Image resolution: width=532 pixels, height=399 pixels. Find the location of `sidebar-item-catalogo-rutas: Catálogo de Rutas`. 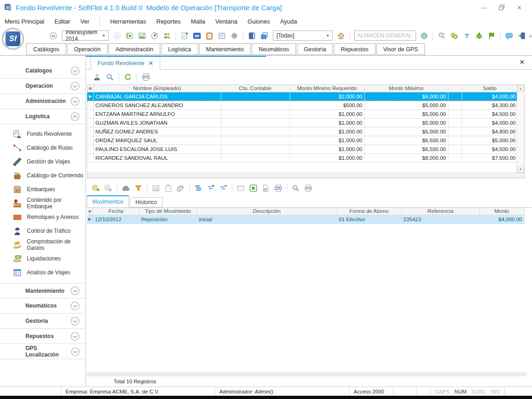

sidebar-item-catalogo-rutas: Catálogo de Rutas is located at coordinates (42, 148).